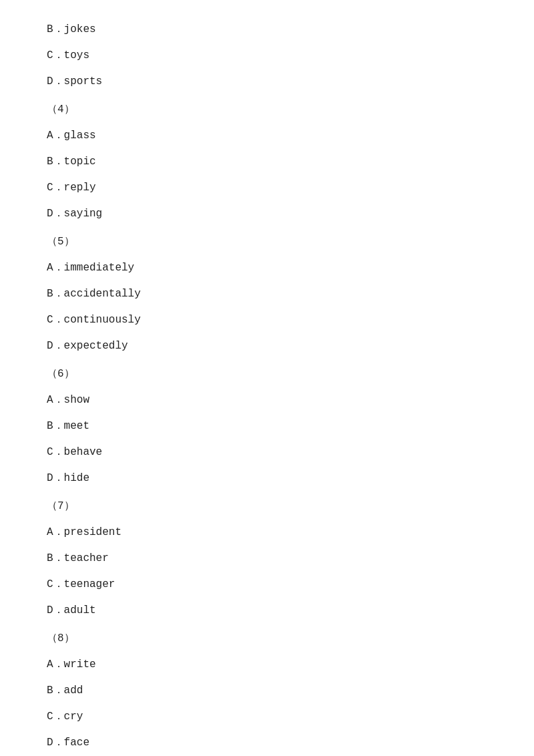  What do you see at coordinates (267, 610) in the screenshot?
I see `option-item: D．adult` at bounding box center [267, 610].